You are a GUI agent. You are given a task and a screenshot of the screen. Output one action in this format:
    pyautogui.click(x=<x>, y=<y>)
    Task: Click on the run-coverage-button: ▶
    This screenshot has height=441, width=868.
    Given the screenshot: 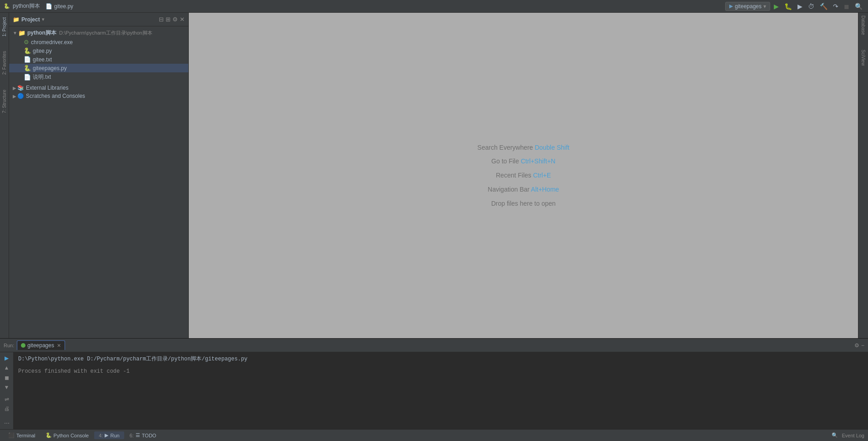 What is the action you would take?
    pyautogui.click(x=800, y=6)
    